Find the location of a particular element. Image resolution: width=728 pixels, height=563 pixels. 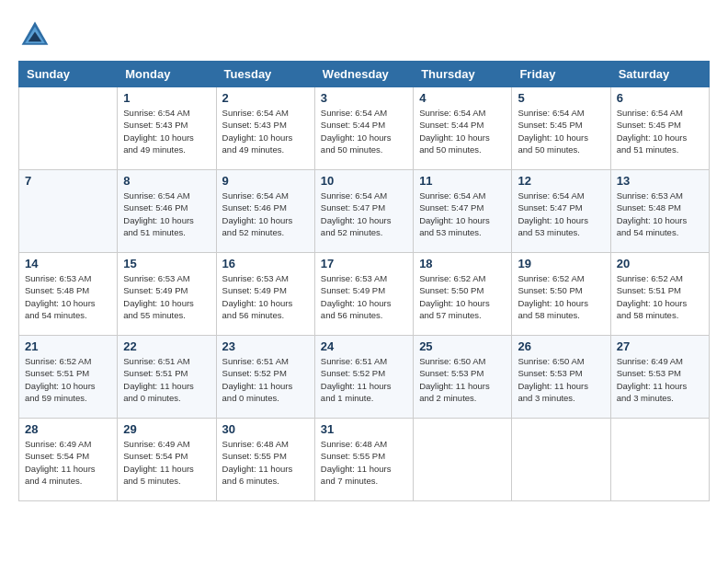

day-number: 19 is located at coordinates (561, 263).